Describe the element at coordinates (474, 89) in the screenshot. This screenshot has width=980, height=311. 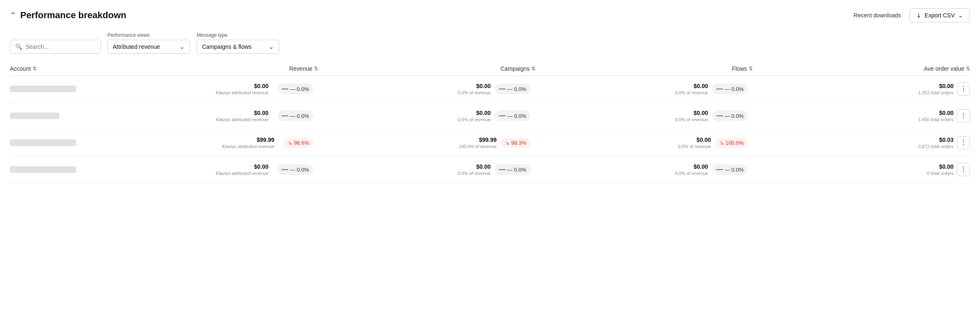
I see `campaigns-values: $0.00 0.0% of revenue` at that location.